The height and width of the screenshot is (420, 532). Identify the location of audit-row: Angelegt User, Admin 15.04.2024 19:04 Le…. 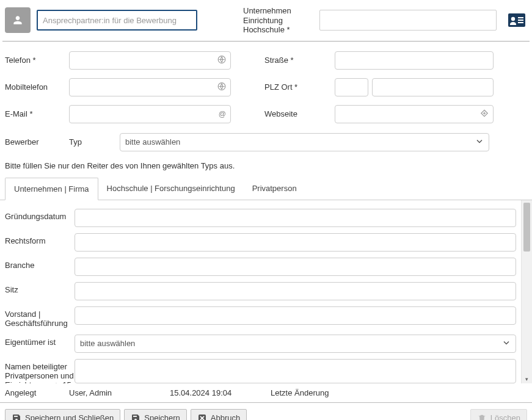
(266, 393).